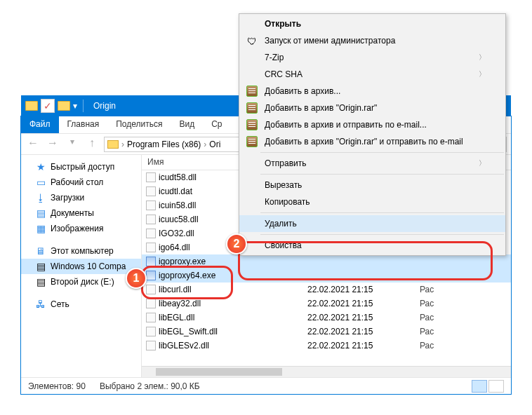  I want to click on menu-delete: Удалить, so click(372, 224).